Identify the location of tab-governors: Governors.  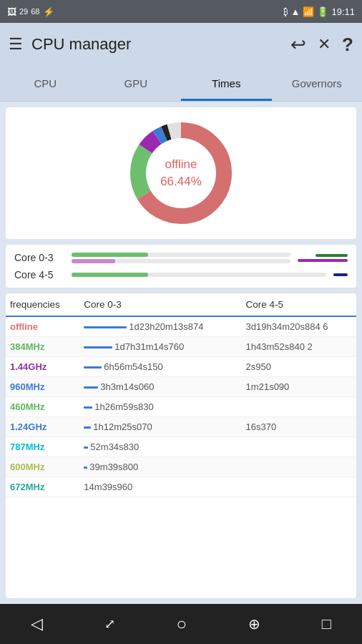
(318, 83).